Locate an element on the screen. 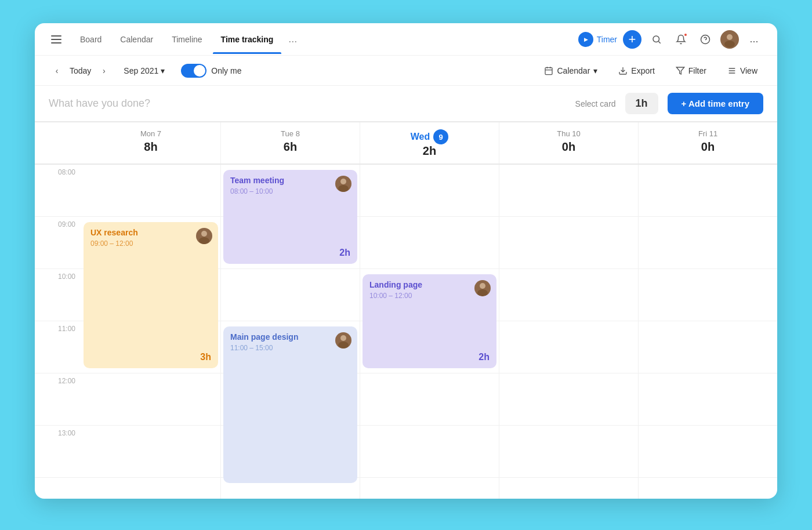 The image size is (812, 530). add-button: + is located at coordinates (632, 39).